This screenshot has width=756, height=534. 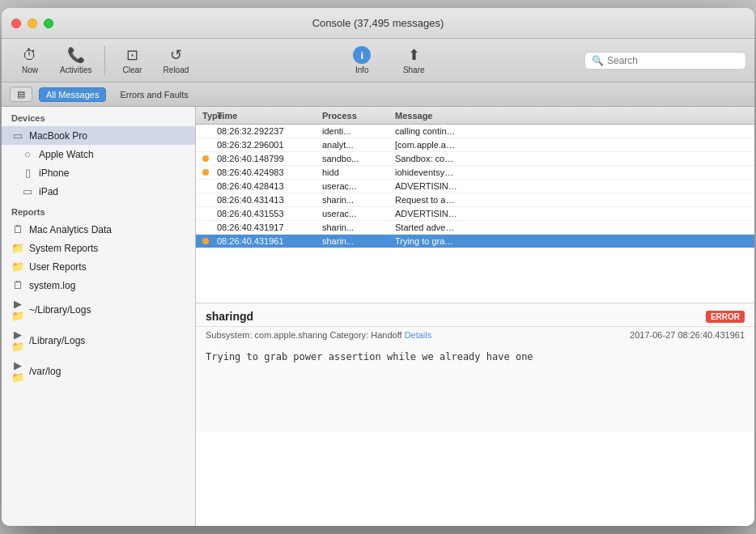 What do you see at coordinates (32, 23) in the screenshot?
I see `minimize-button` at bounding box center [32, 23].